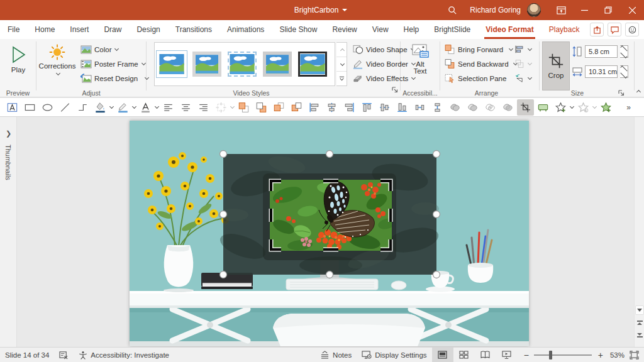 The image size is (644, 362). What do you see at coordinates (509, 30) in the screenshot?
I see `tab-video-format: Video Format` at bounding box center [509, 30].